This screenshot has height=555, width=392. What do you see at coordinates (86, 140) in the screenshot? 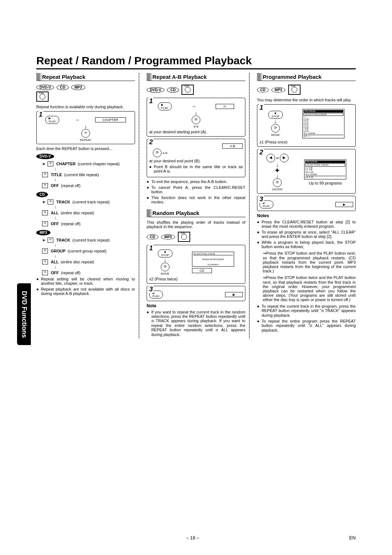
I see `repeat-label: REPEAT` at bounding box center [86, 140].